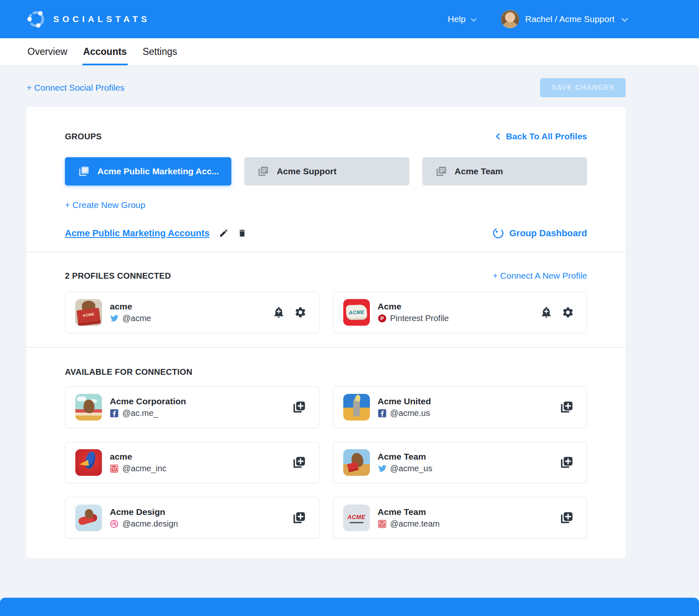 Image resolution: width=699 pixels, height=616 pixels. What do you see at coordinates (455, 307) in the screenshot?
I see `profile-name: Acme` at bounding box center [455, 307].